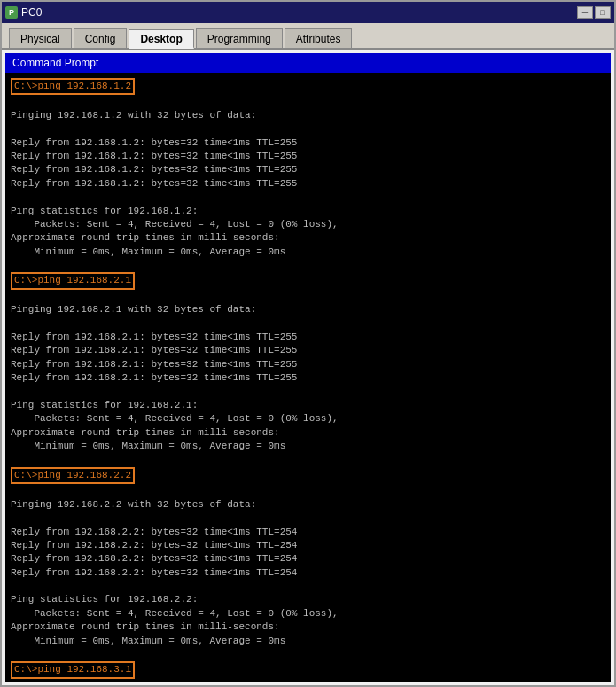 The image size is (616, 687). Describe the element at coordinates (308, 12) in the screenshot. I see `title-bar: P PC0 ─ □` at that location.